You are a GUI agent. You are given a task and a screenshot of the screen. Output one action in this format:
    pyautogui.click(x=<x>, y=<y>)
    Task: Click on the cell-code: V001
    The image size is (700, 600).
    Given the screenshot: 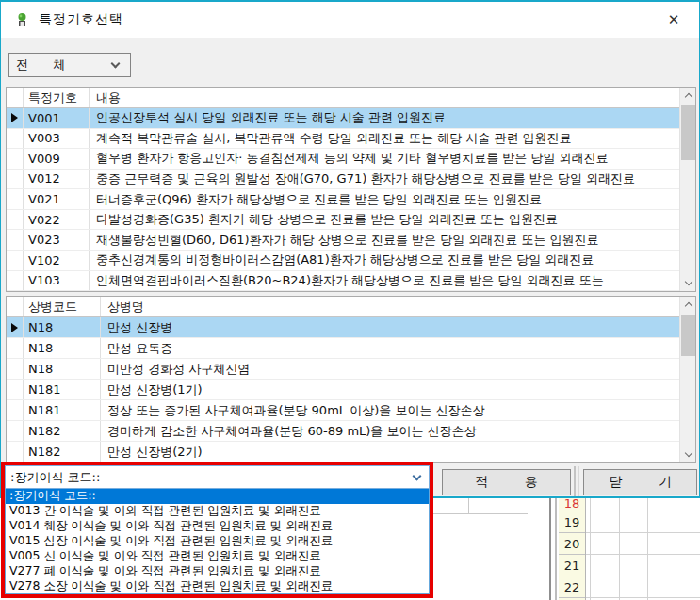 What is the action you would take?
    pyautogui.click(x=57, y=119)
    